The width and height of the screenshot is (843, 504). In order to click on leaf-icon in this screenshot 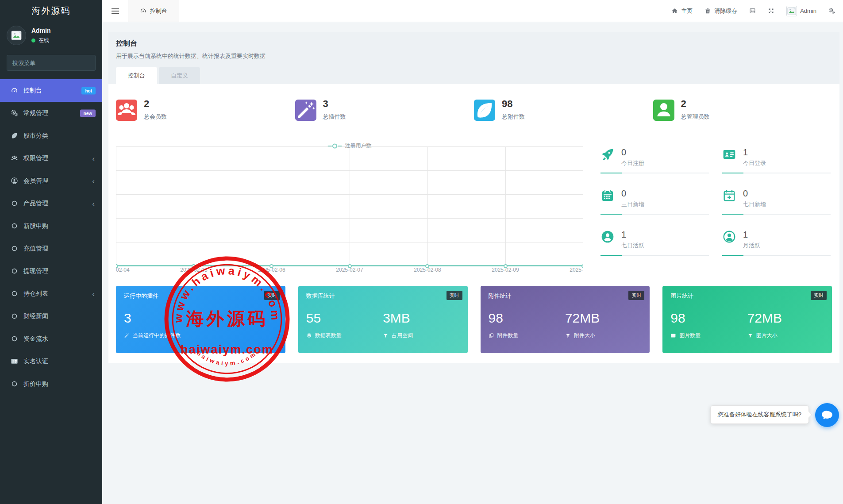, I will do `click(485, 110)`.